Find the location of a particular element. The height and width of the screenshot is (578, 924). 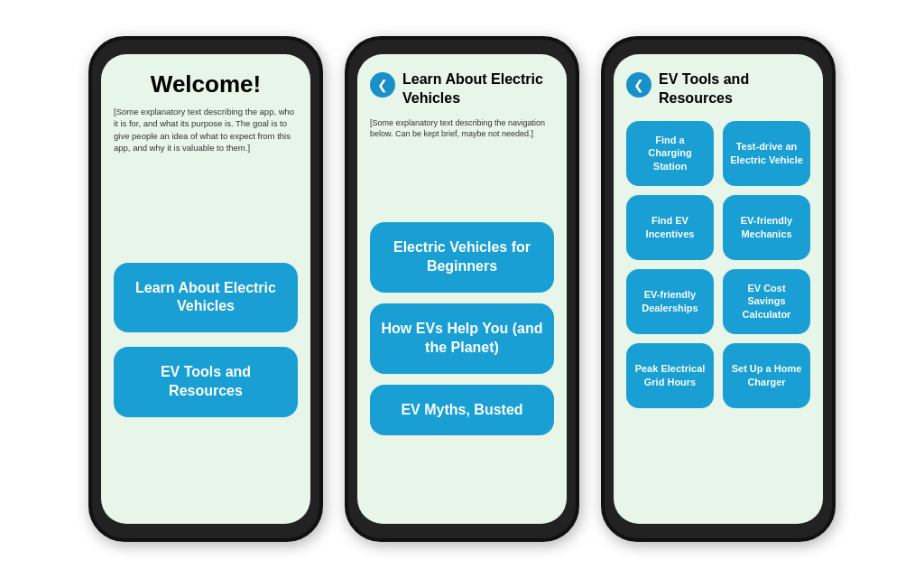

back-button-tools: ❮ is located at coordinates (639, 85).